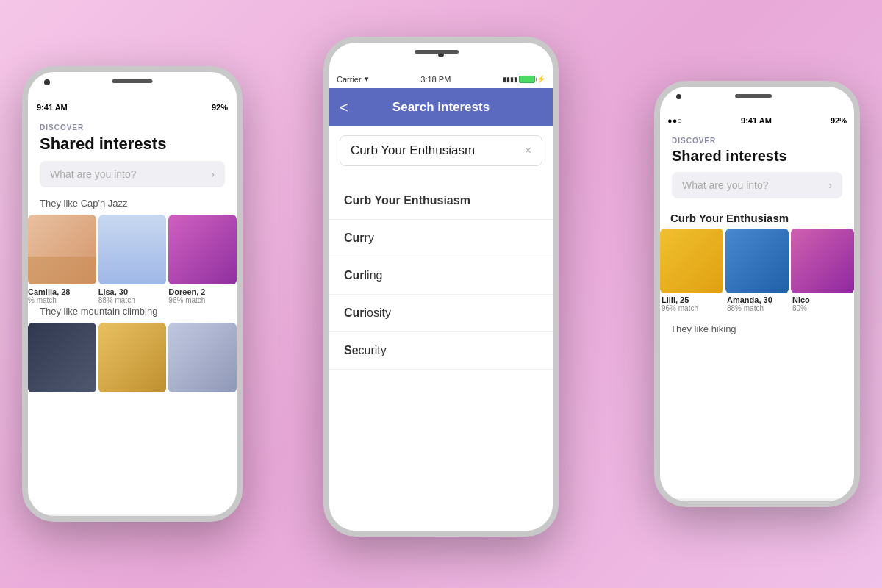 The height and width of the screenshot is (588, 882). I want to click on carrier-label: Carrier, so click(349, 79).